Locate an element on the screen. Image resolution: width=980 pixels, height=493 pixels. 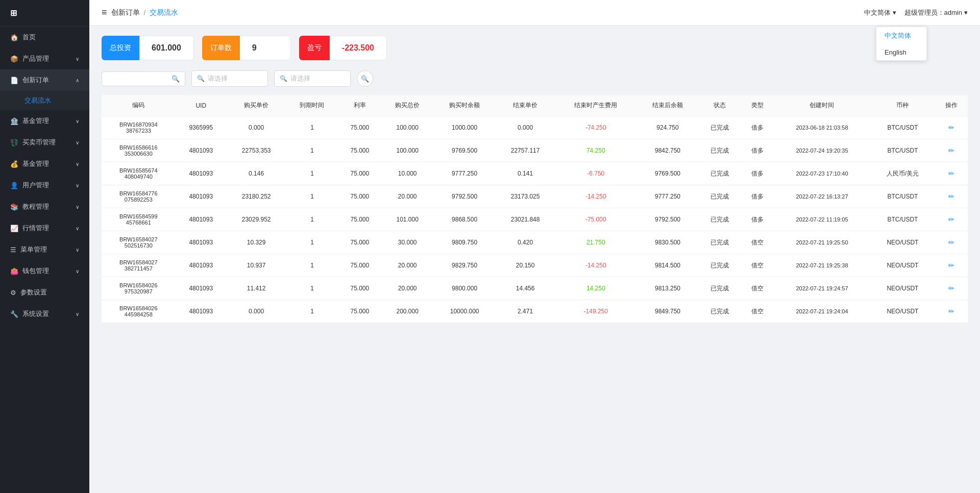
cell-total-buy: 20.000 is located at coordinates (407, 289).